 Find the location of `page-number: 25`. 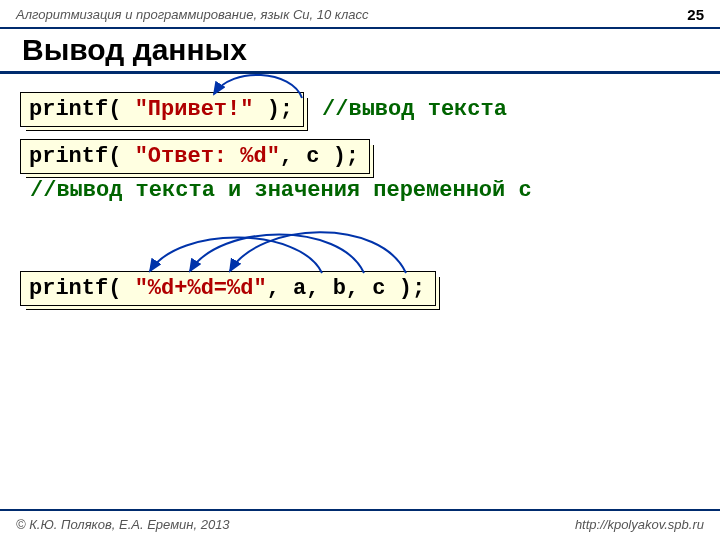

page-number: 25 is located at coordinates (696, 14).